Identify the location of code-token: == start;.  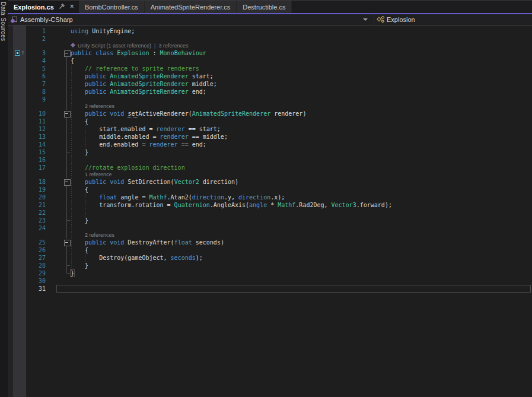
(203, 129).